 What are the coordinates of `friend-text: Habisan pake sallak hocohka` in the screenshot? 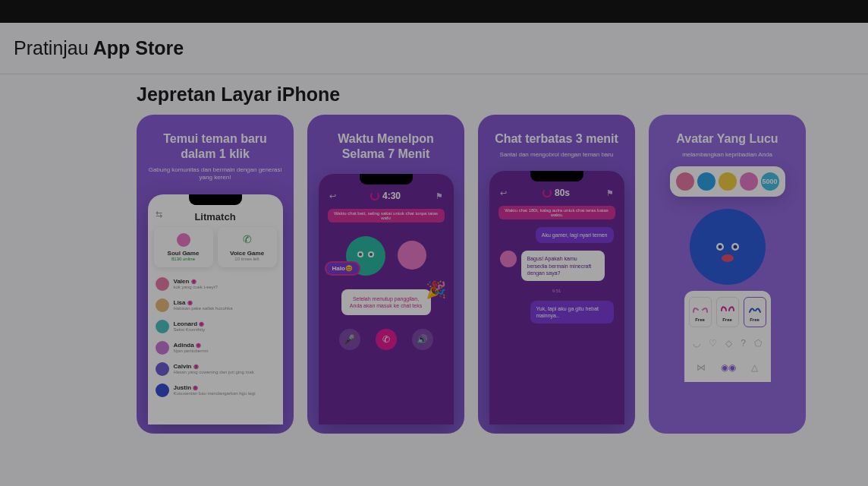 It's located at (225, 308).